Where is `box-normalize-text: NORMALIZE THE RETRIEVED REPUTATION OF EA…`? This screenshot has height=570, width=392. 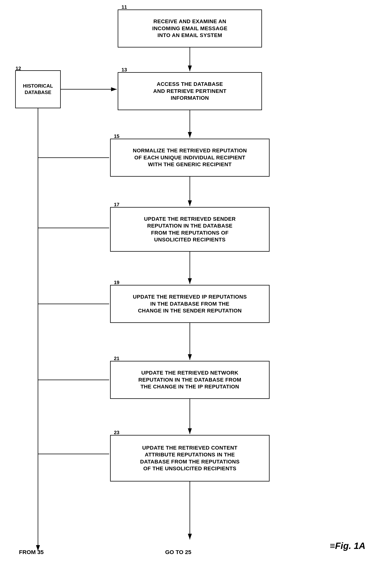
box-normalize-text: NORMALIZE THE RETRIEVED REPUTATION OF EA… is located at coordinates (190, 157).